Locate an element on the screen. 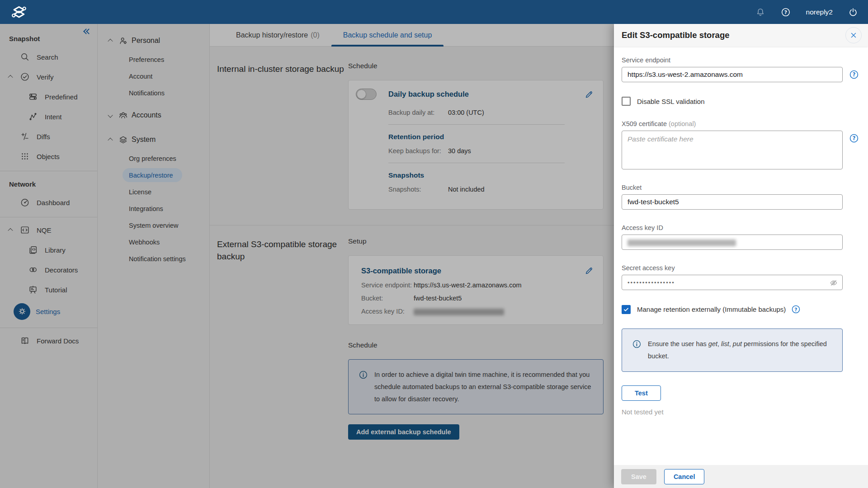  x509-certificate-textarea is located at coordinates (732, 150).